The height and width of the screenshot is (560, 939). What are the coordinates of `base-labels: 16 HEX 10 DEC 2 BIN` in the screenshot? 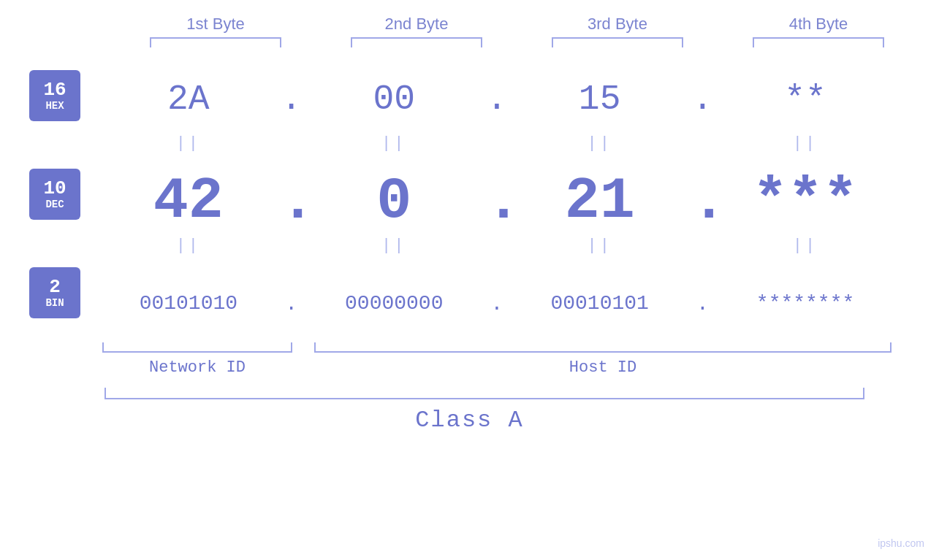 It's located at (55, 194).